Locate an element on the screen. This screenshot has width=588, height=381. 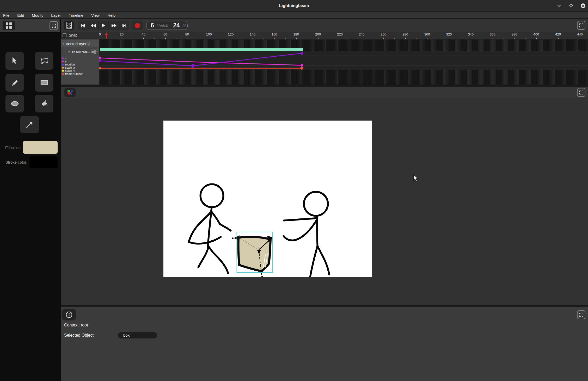
mouse-cursor is located at coordinates (416, 178).